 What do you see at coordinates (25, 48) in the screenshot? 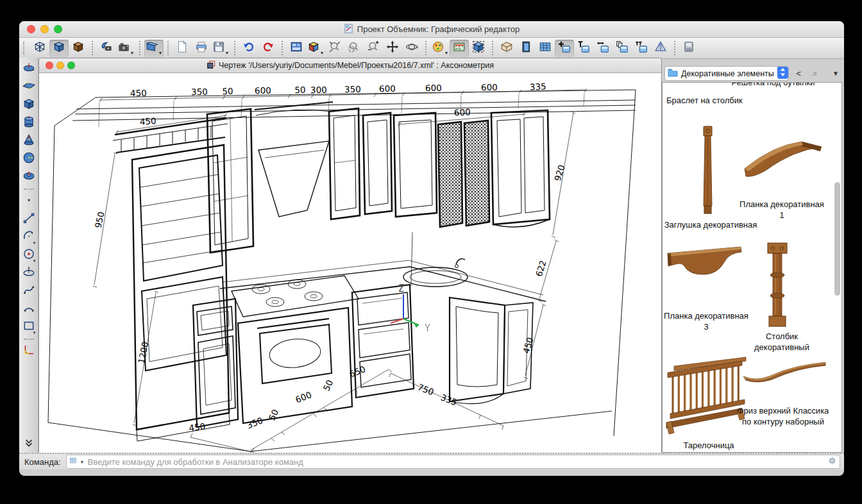
I see `toolbar-drag-handle` at bounding box center [25, 48].